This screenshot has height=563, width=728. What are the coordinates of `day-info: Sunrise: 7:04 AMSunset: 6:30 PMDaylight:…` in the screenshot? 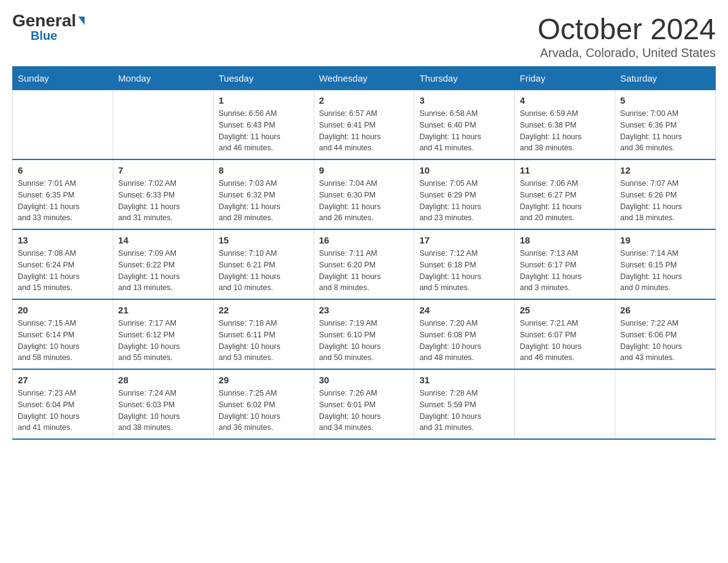 It's located at (364, 201).